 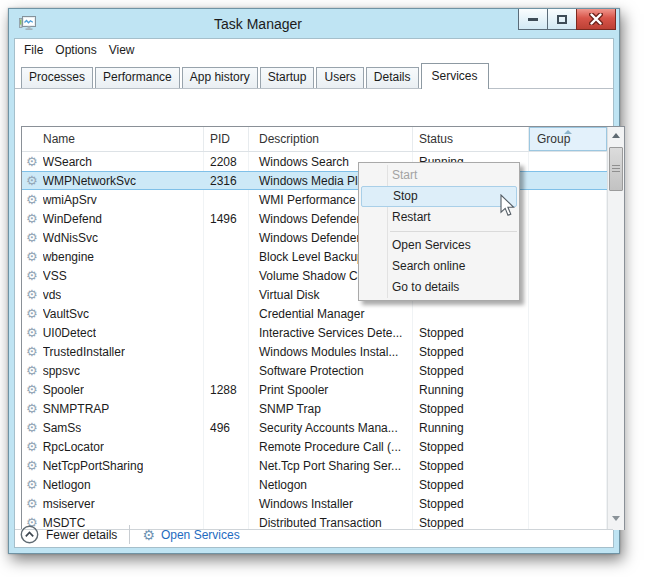 What do you see at coordinates (616, 136) in the screenshot?
I see `scroll-up-button` at bounding box center [616, 136].